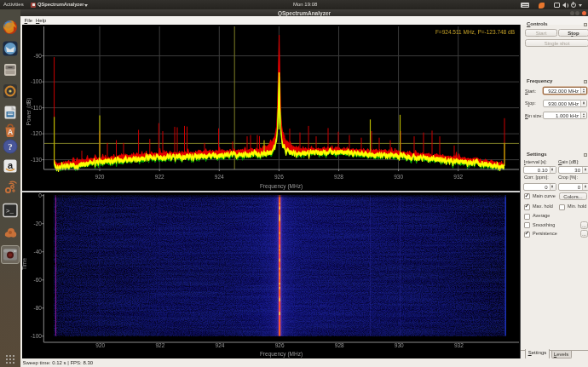 The width and height of the screenshot is (588, 367). Describe the element at coordinates (36, 107) in the screenshot. I see `svg-text: -110` at that location.